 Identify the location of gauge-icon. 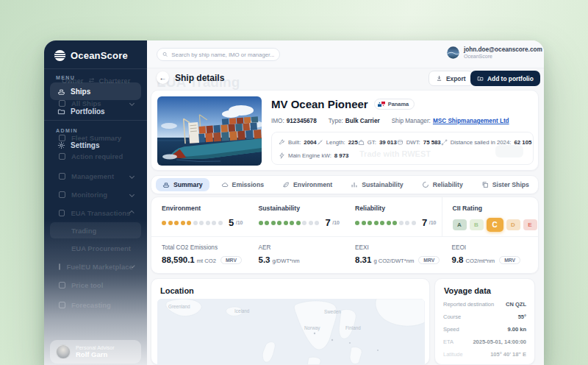
(426, 185).